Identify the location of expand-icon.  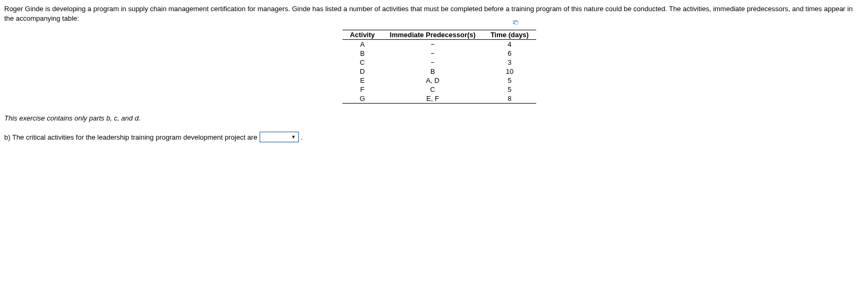
(515, 22).